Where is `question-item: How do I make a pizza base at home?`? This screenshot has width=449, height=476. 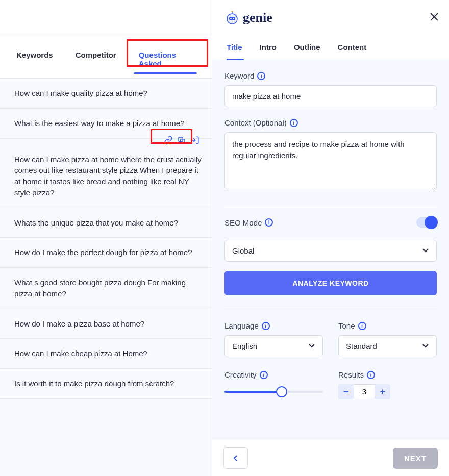
question-item: How do I make a pizza base at home? is located at coordinates (106, 324).